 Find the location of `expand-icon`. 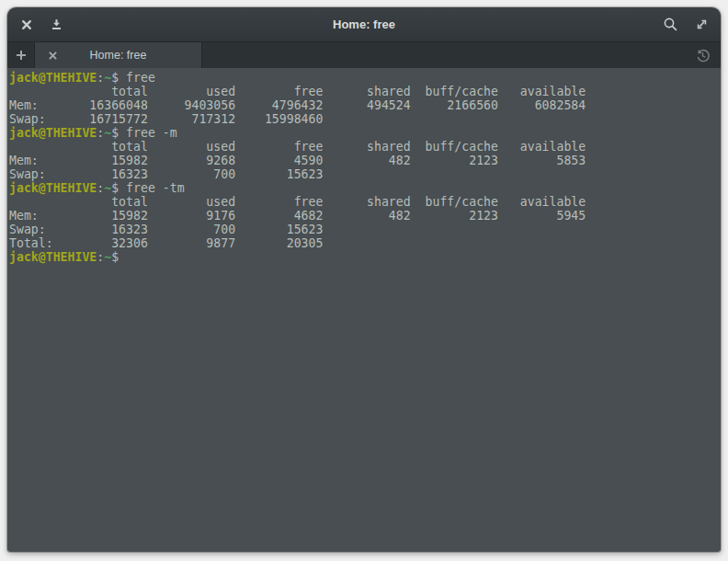

expand-icon is located at coordinates (702, 24).